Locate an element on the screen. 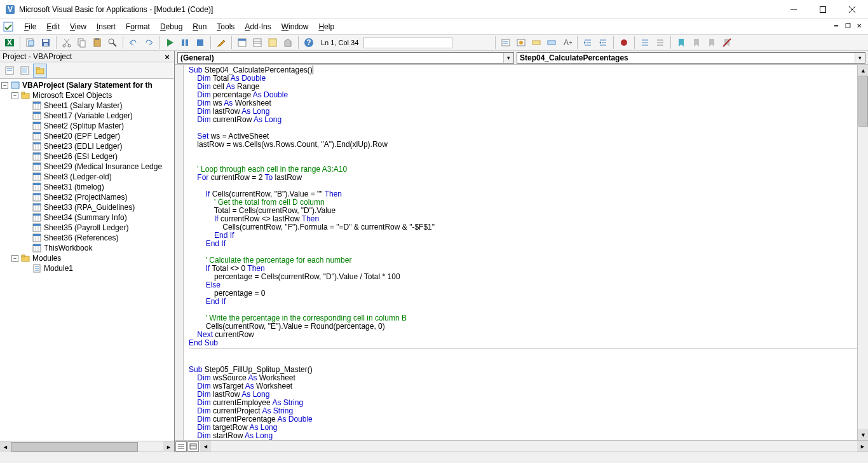 Image resolution: width=868 pixels, height=463 pixels. menu-window: Window is located at coordinates (295, 27).